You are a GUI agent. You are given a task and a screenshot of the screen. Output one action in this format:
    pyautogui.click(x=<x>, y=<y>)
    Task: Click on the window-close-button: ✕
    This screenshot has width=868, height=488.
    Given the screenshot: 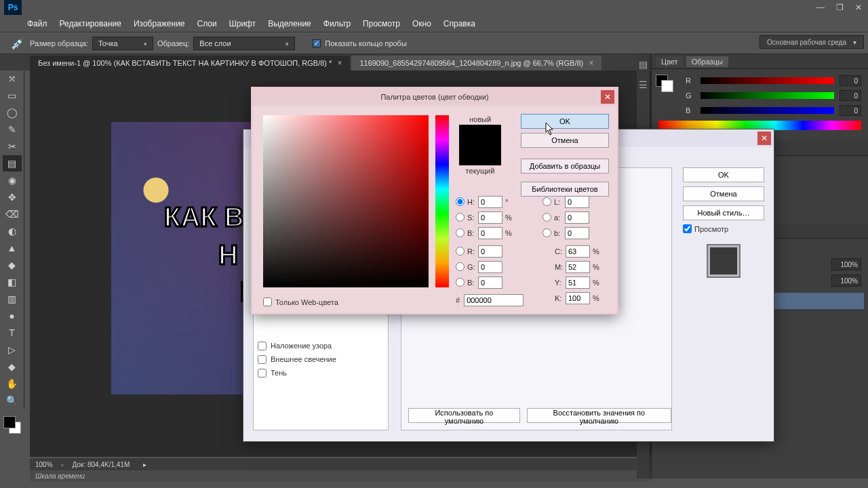 What is the action you would take?
    pyautogui.click(x=859, y=7)
    